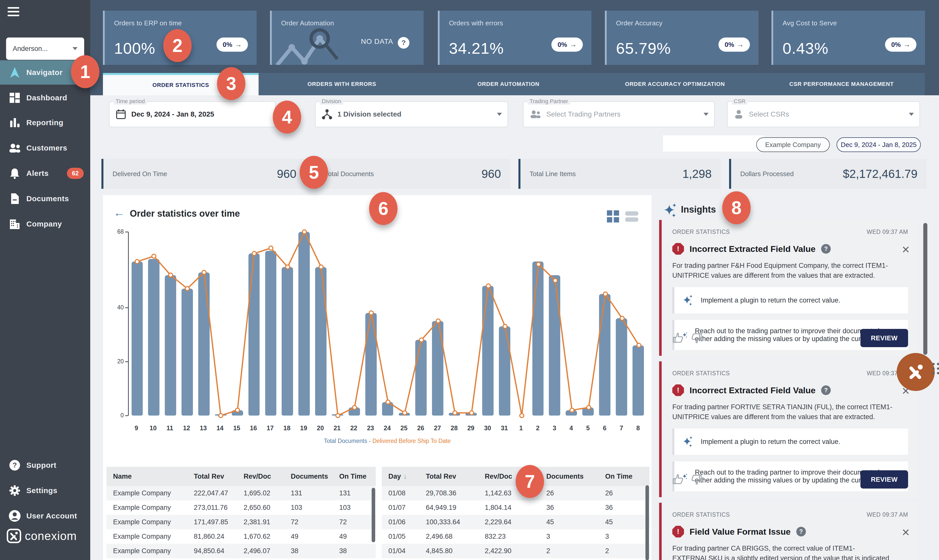 The width and height of the screenshot is (939, 560). Describe the element at coordinates (42, 465) in the screenshot. I see `sidebar-item-label: Support` at that location.